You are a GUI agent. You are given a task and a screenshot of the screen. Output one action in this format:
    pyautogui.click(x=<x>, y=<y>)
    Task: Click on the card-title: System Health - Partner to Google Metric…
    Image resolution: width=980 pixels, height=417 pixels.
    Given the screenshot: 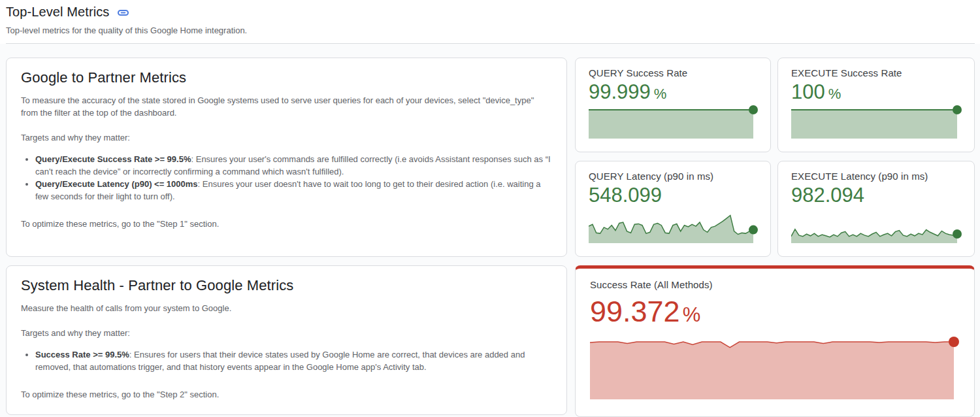 What is the action you would take?
    pyautogui.click(x=286, y=286)
    